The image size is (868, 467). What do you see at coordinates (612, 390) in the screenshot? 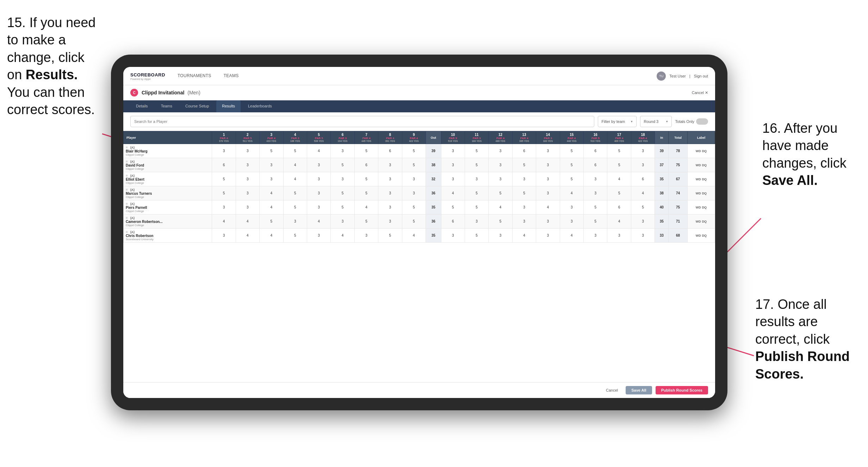
I see `cancel-button: Cancel` at bounding box center [612, 390].